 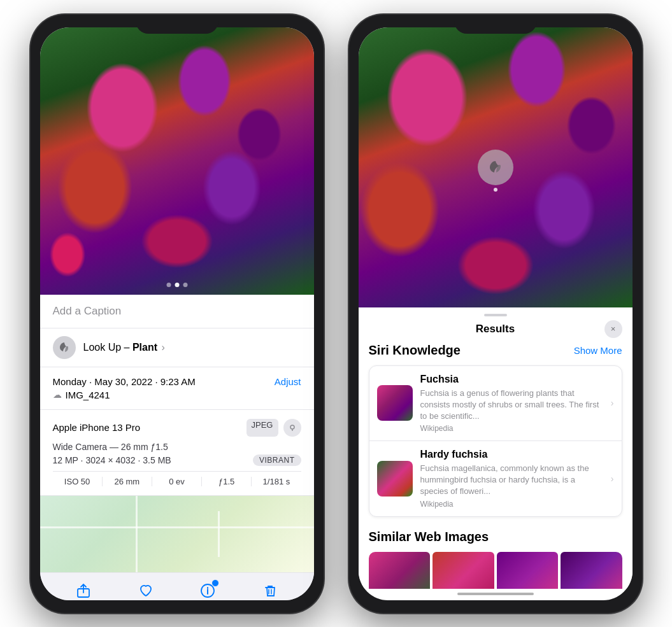 What do you see at coordinates (496, 190) in the screenshot?
I see `visual-search-dot` at bounding box center [496, 190].